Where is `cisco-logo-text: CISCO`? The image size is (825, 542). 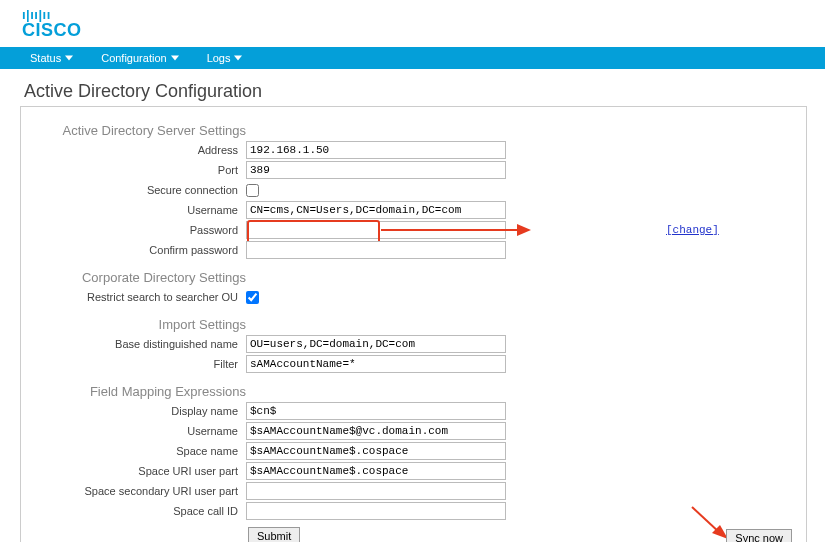
cisco-logo-text: CISCO is located at coordinates (424, 30).